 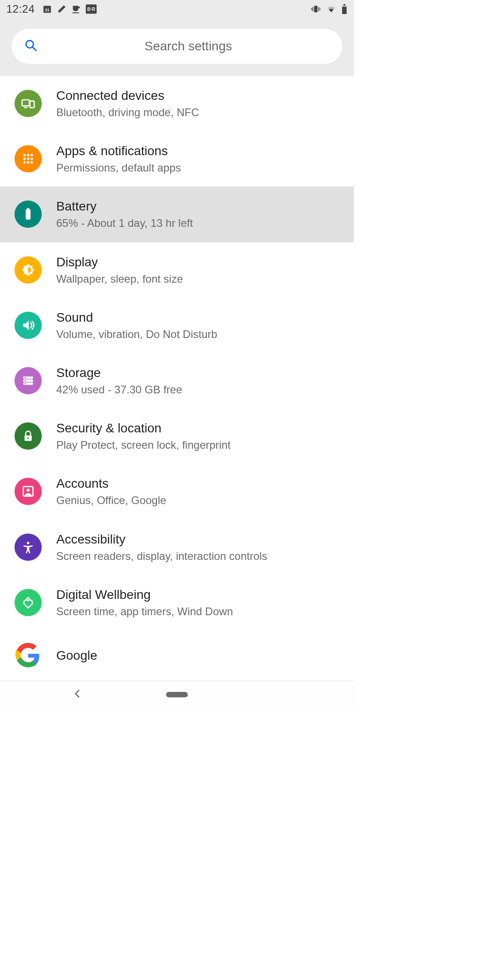 What do you see at coordinates (177, 603) in the screenshot?
I see `settings-item-wellbeing: Digital WellbeingScreen time, app timers…` at bounding box center [177, 603].